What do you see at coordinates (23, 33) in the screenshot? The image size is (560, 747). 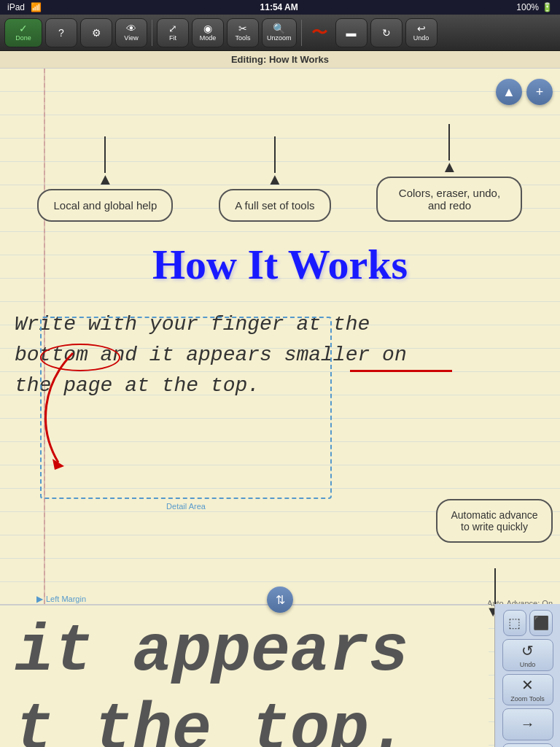 I see `done-button: ✓ Done` at bounding box center [23, 33].